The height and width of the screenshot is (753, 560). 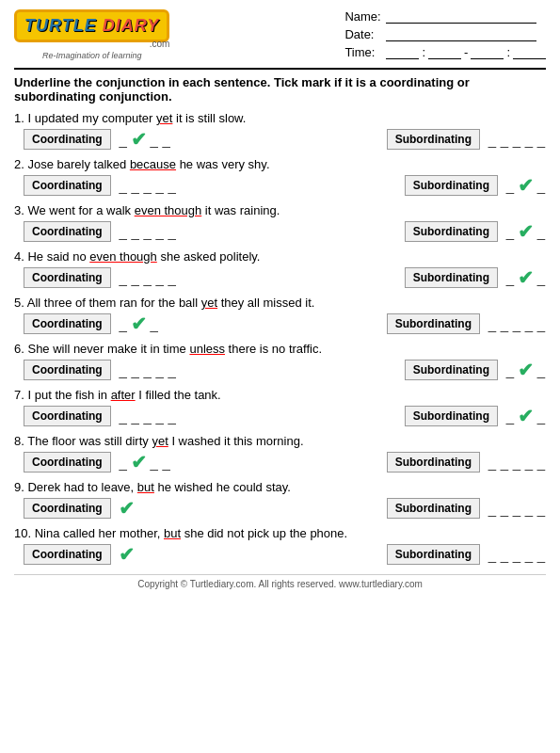 I want to click on question-text-10: 10. Nina called her mother, but she did …, so click(x=280, y=533).